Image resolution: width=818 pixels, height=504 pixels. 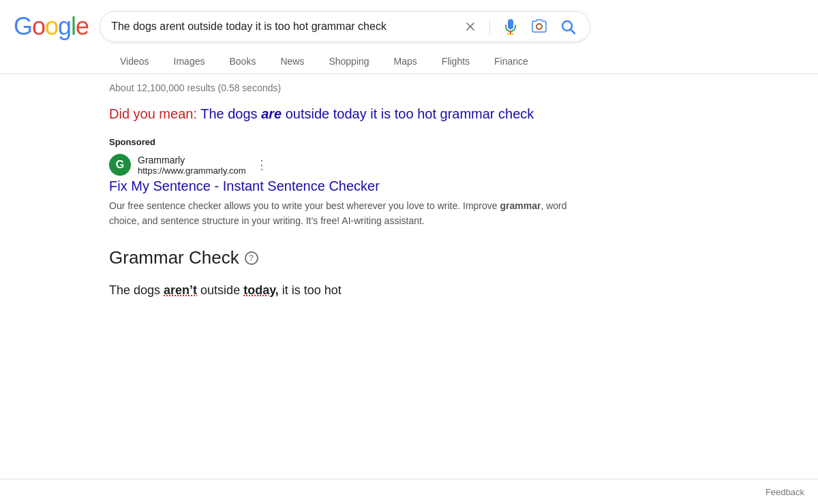 I want to click on bottom-divider, so click(x=409, y=479).